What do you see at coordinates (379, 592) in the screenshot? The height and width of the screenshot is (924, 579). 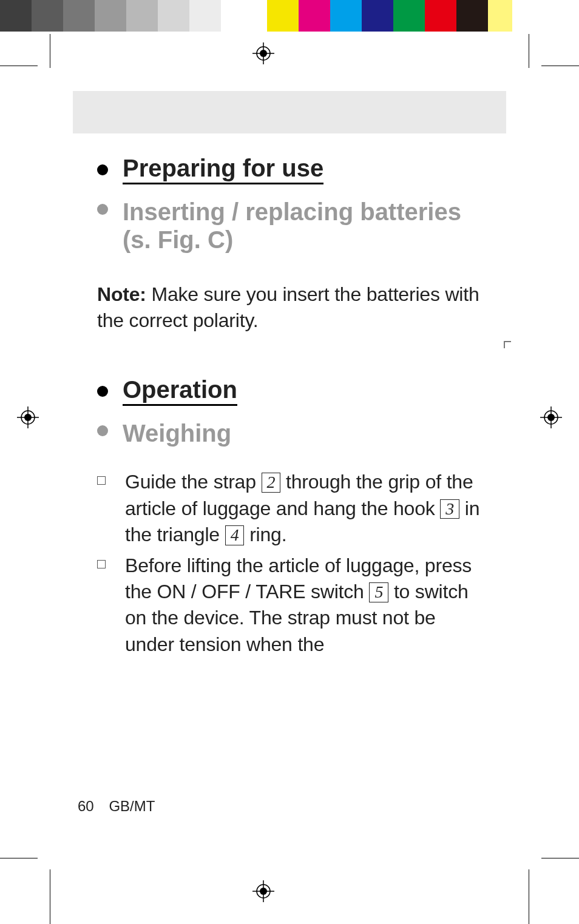 I see `part-ref: 5` at bounding box center [379, 592].